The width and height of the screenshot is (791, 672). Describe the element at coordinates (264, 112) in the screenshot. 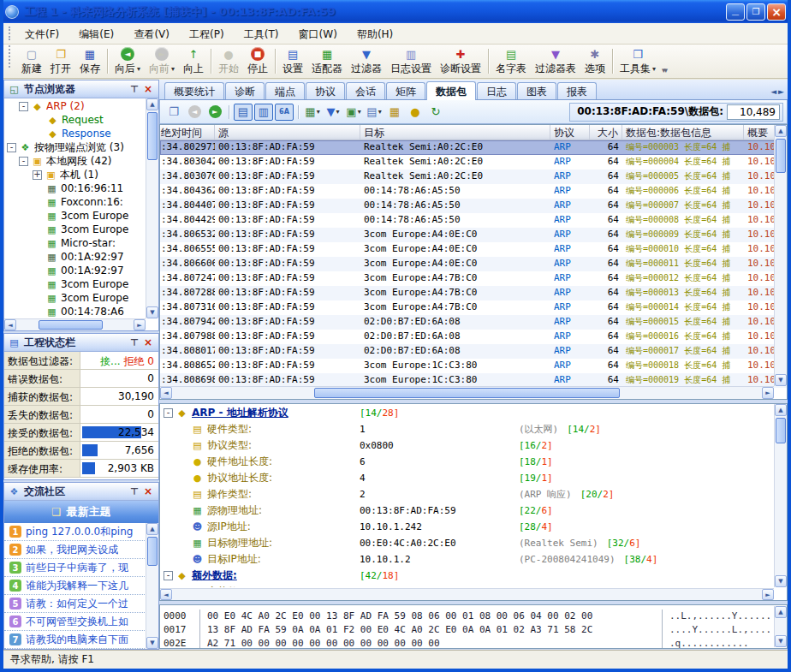

I see `field-view-icon: ▥` at that location.